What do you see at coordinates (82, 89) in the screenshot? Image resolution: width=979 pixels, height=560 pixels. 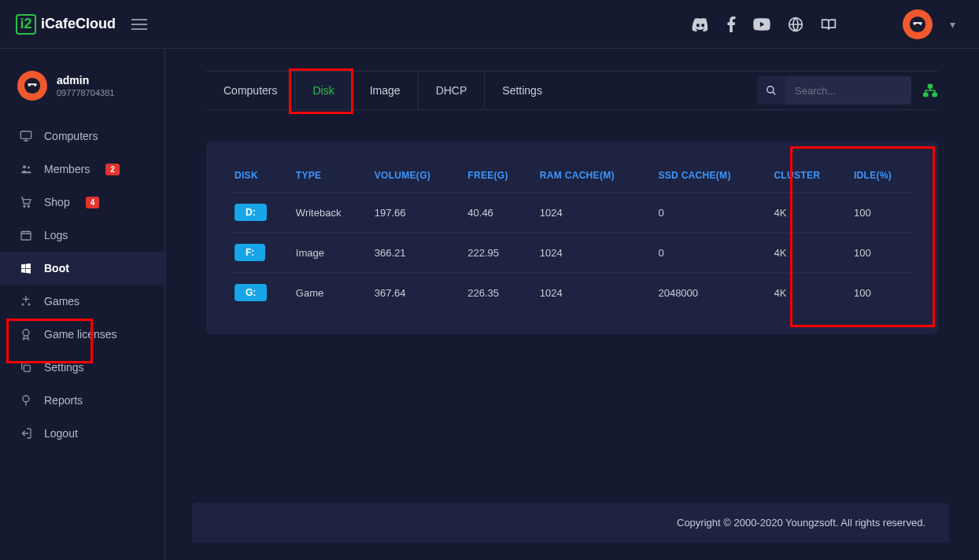 I see `user-block: admin 097778704381` at bounding box center [82, 89].